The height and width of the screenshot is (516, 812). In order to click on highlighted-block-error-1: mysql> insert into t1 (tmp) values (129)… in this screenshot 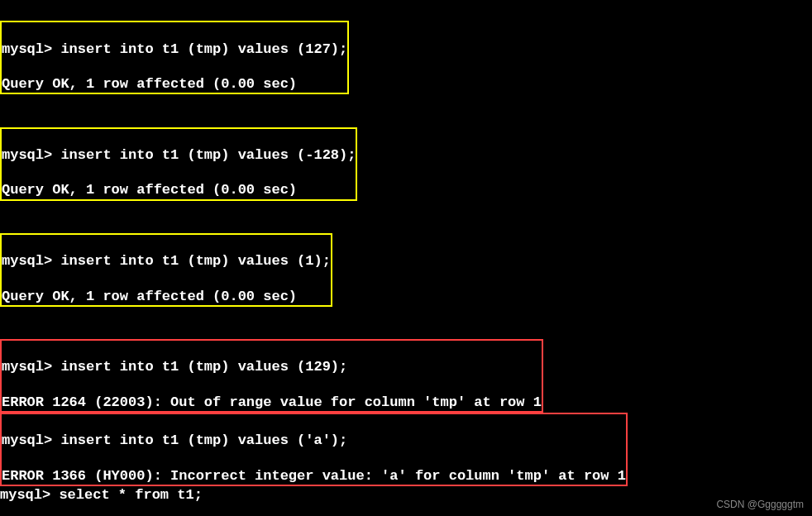, I will do `click(271, 375)`.